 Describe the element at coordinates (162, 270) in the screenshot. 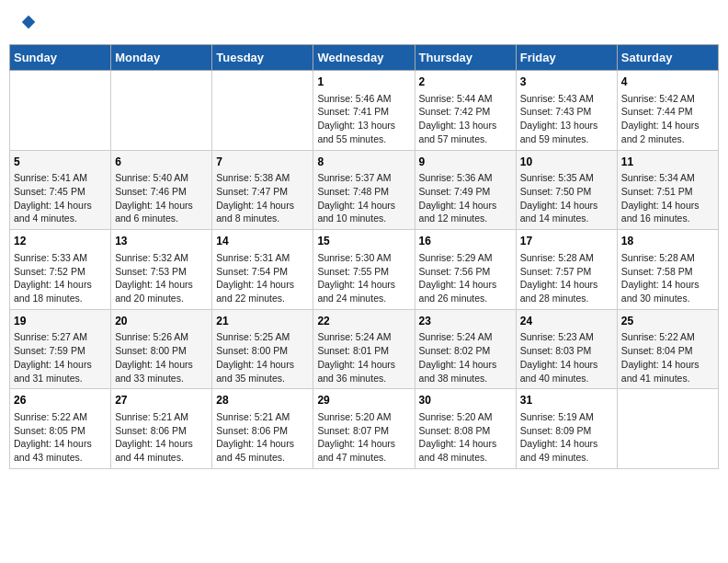

I see `calendar-cell: 13Sunrise: 5:32 AMSunset: 7:53 PMDayligh…` at that location.